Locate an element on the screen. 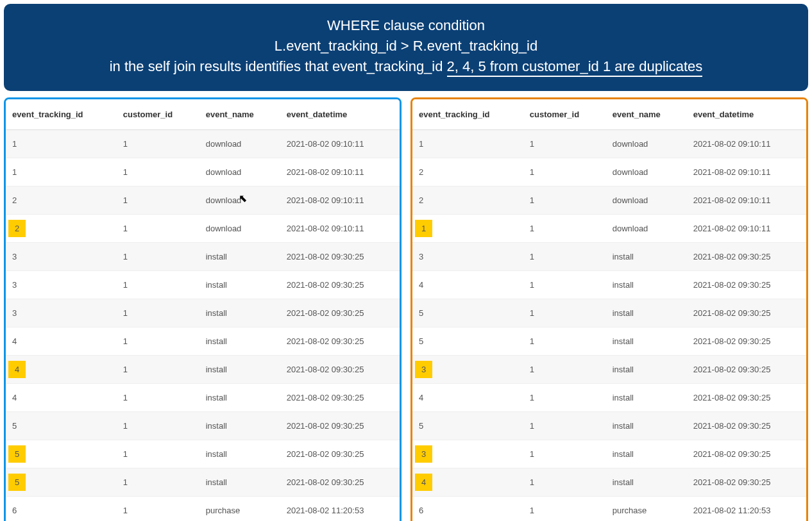  col-header: event_datetime is located at coordinates (747, 115).